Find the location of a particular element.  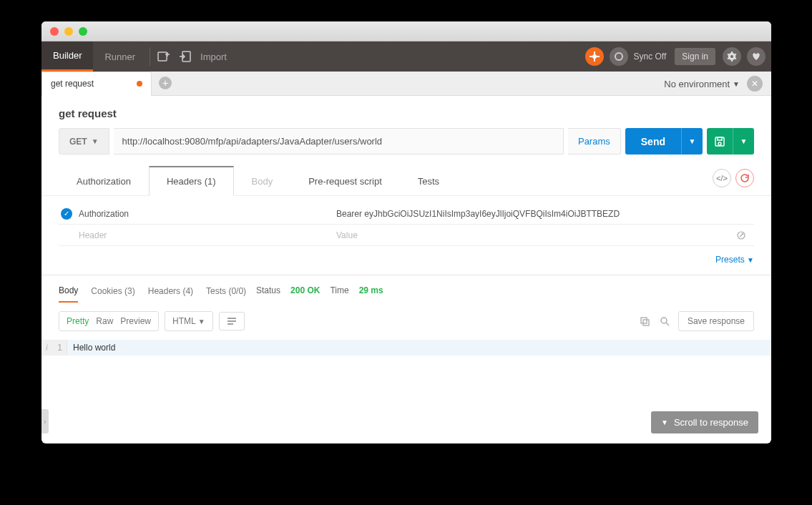

line-number: 1 is located at coordinates (60, 348).